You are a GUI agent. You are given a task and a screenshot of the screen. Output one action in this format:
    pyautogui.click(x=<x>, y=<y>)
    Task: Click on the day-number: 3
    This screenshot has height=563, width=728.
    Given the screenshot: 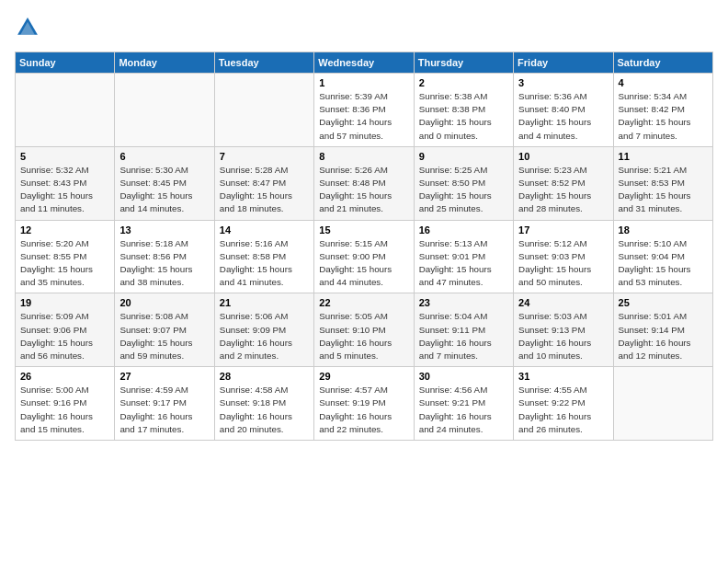 What is the action you would take?
    pyautogui.click(x=563, y=83)
    